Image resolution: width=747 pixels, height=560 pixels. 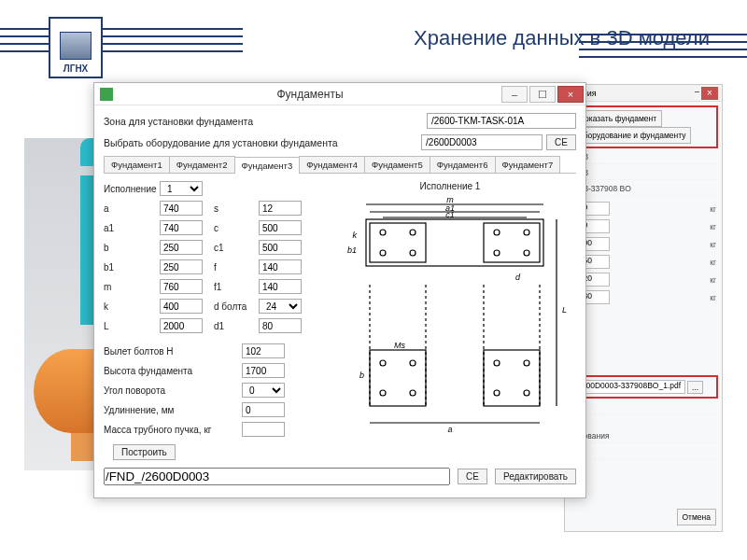 I want to click on param-input-a1, so click(x=181, y=228).